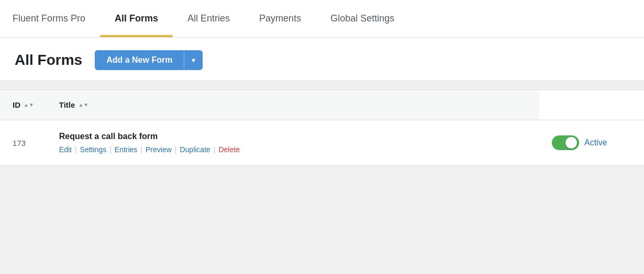  I want to click on action-entries: Entries, so click(126, 150).